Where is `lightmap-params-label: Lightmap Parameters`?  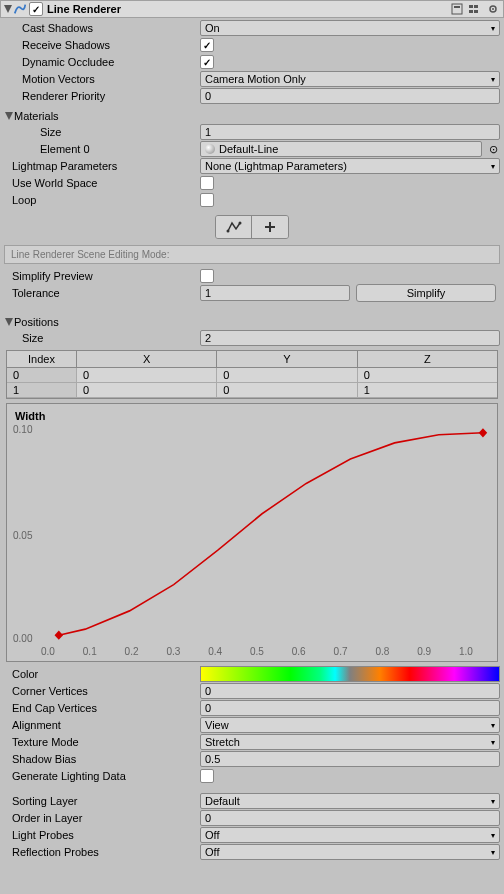
lightmap-params-label: Lightmap Parameters is located at coordinates (106, 166).